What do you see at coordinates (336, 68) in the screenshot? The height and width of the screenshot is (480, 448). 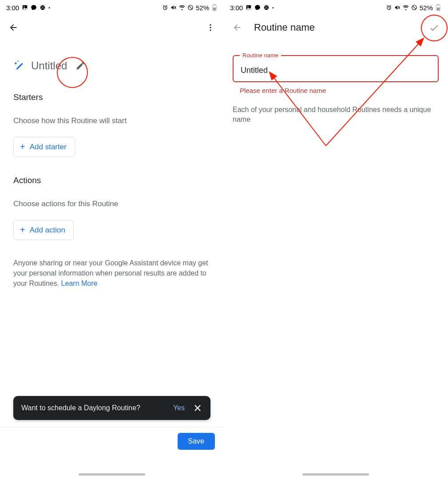 I see `routine-name-field: Routine name` at bounding box center [336, 68].